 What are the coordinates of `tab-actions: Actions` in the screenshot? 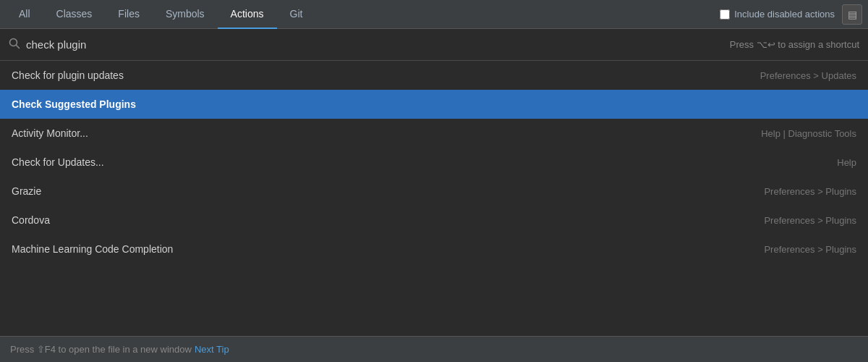 It's located at (247, 14).